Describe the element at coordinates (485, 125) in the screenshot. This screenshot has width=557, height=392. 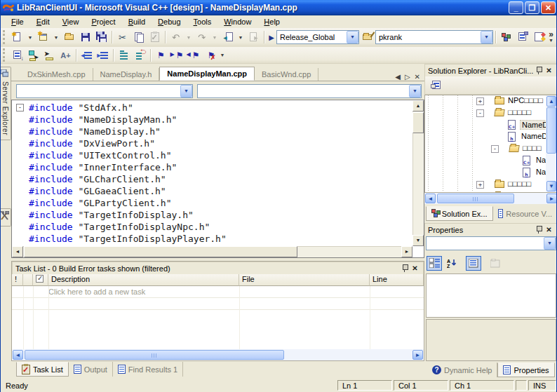
I see `tree-item: C+NameDi` at that location.